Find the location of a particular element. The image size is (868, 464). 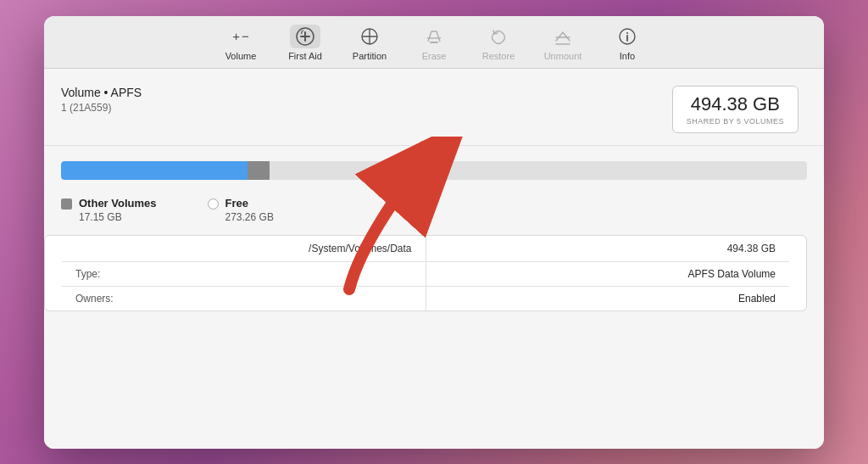

restore-toolbar-item: Restore is located at coordinates (498, 42).